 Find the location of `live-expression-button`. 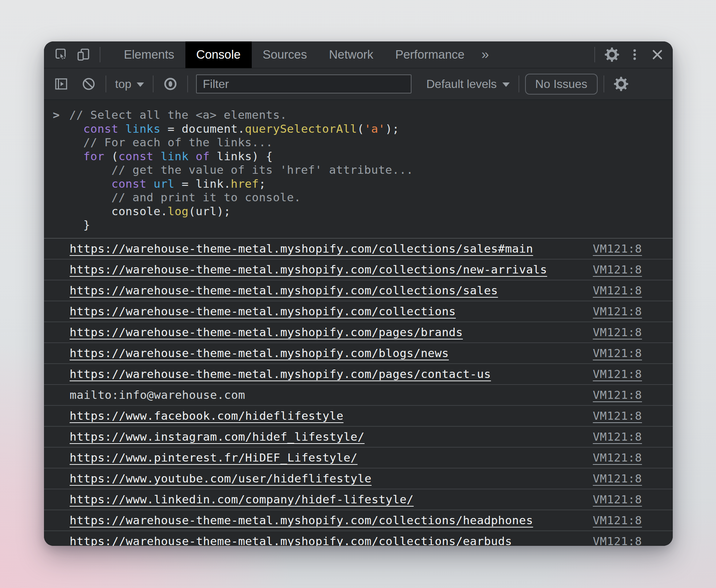

live-expression-button is located at coordinates (170, 84).